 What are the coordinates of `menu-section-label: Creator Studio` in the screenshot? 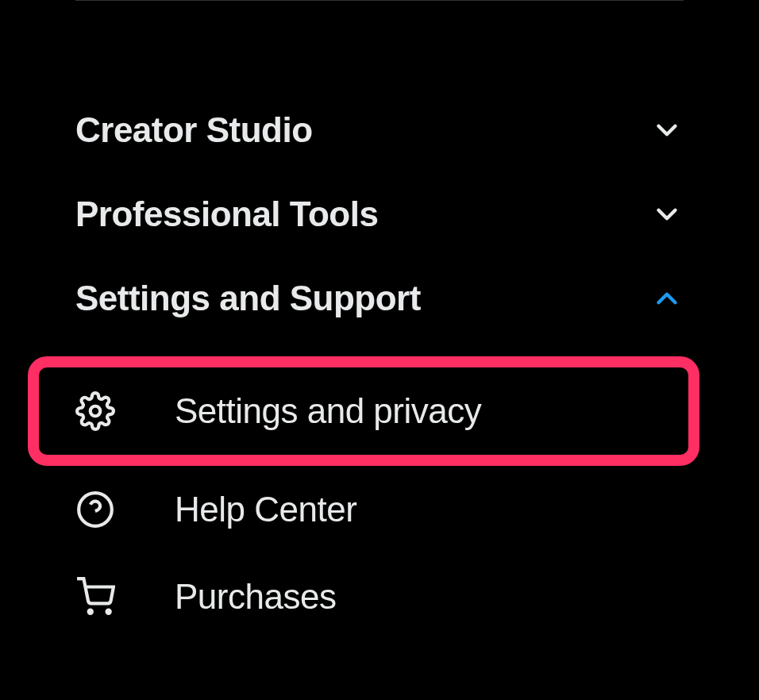 It's located at (194, 130).